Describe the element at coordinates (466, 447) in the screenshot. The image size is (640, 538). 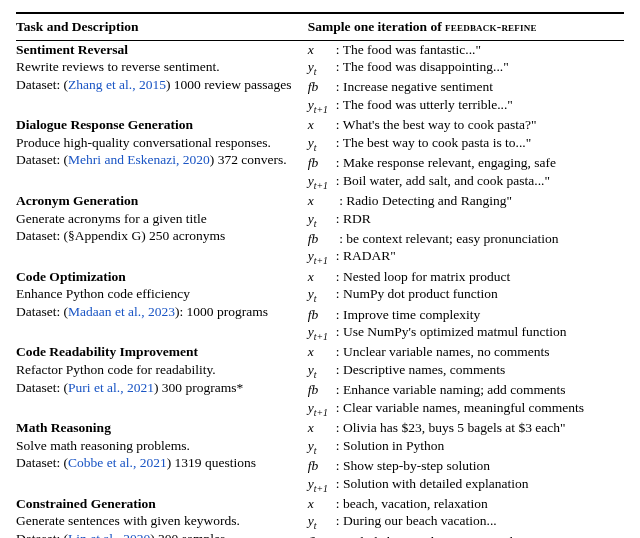
I see `sample-yt: yt: Solution in Python` at that location.